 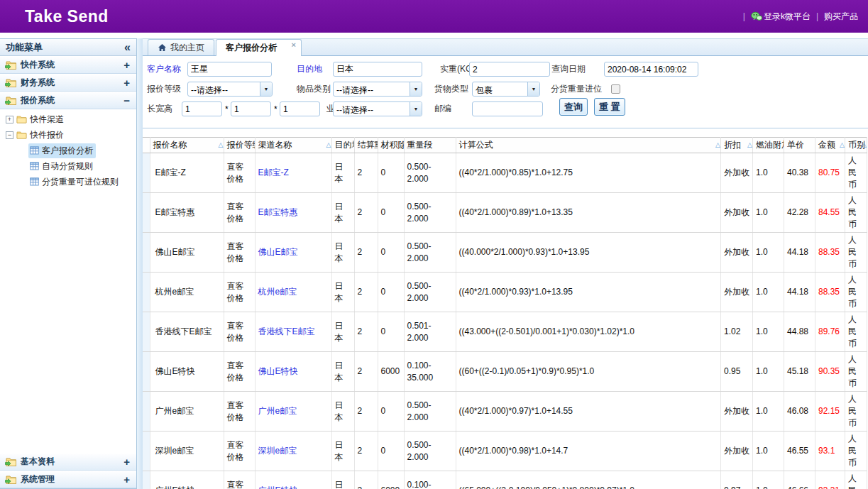 I want to click on cell-name: 香港线下E邮宝, so click(x=187, y=332).